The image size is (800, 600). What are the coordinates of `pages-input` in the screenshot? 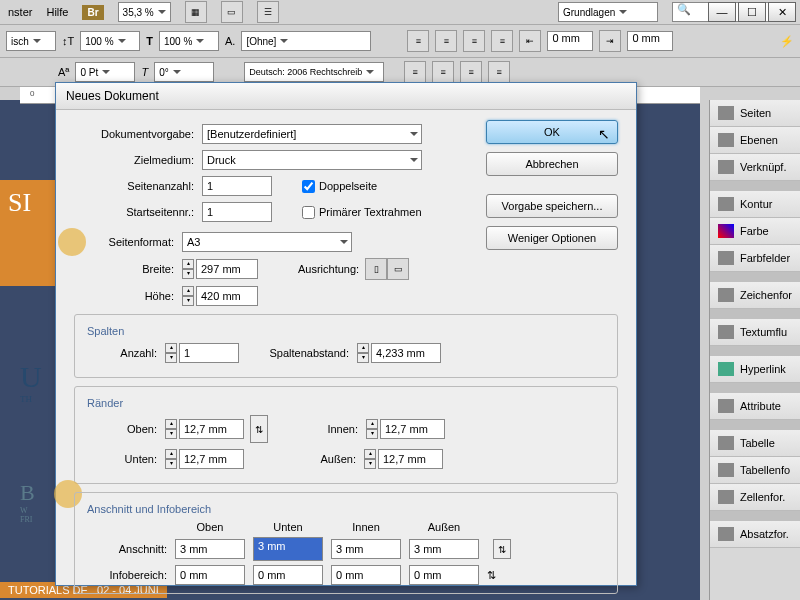 It's located at (237, 186).